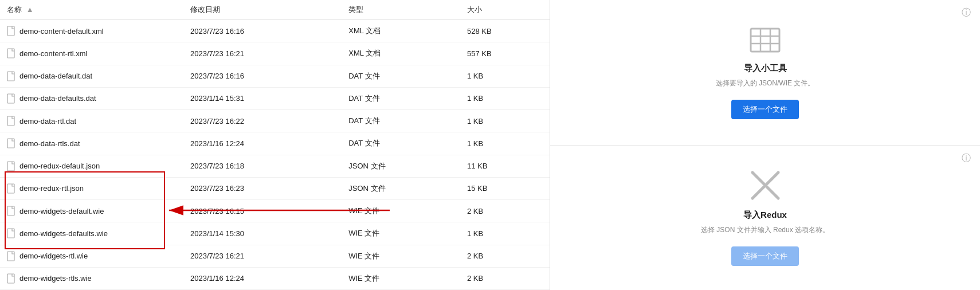 This screenshot has height=290, width=980. I want to click on file-modified: 2023/7/23 16:18, so click(262, 166).